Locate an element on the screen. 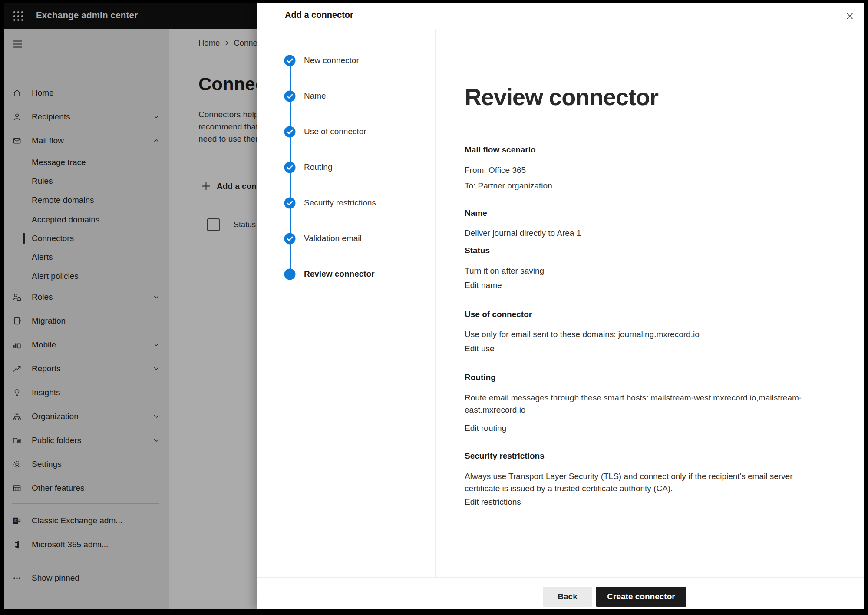 Image resolution: width=868 pixels, height=615 pixels. security-restrictions-value: Always use Transport Layer Security (TLS… is located at coordinates (640, 483).